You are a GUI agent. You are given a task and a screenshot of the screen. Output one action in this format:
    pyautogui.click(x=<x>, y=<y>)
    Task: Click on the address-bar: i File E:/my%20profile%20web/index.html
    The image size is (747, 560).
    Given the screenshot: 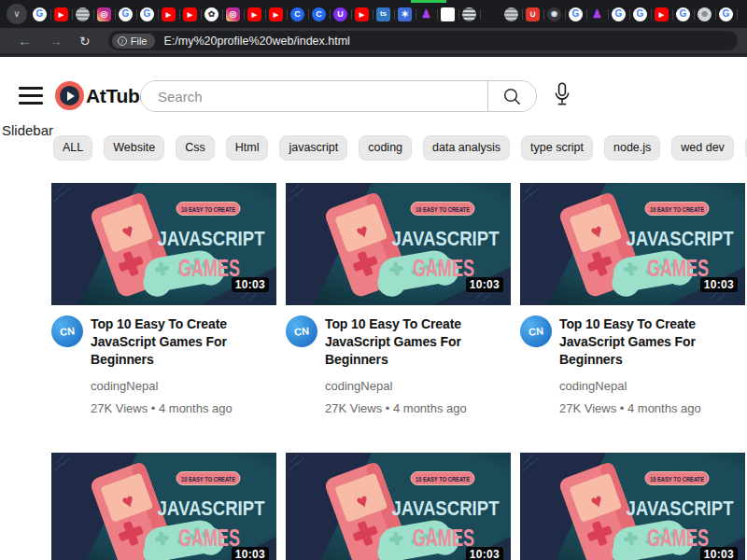 What is the action you would take?
    pyautogui.click(x=423, y=41)
    